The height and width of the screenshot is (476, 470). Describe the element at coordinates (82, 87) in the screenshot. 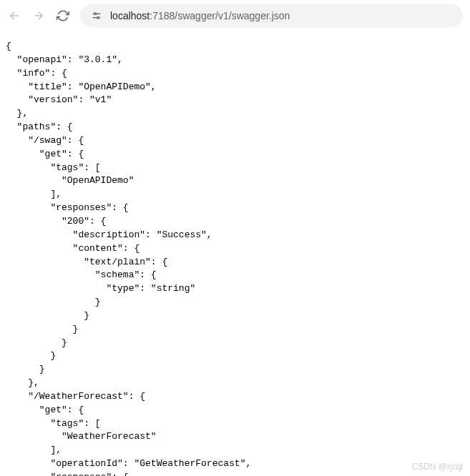

I see `json-line: "title": "OpenAPIDemo",` at that location.